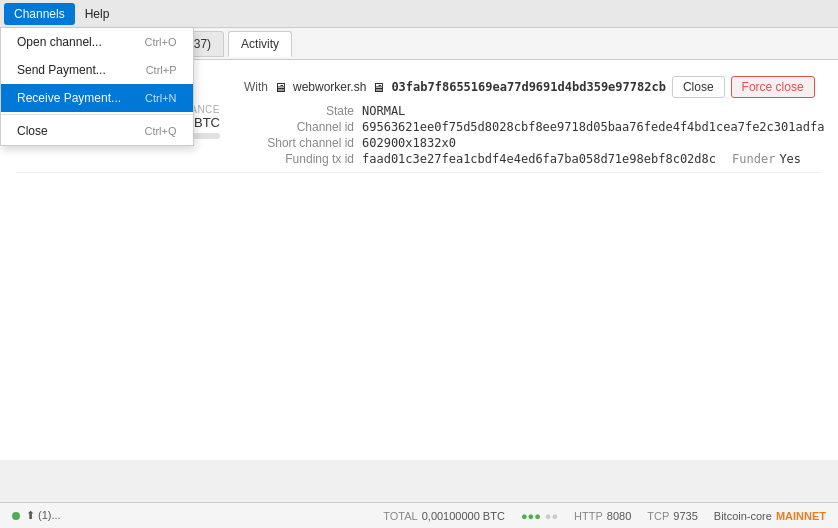 This screenshot has width=838, height=528. Describe the element at coordinates (97, 114) in the screenshot. I see `menu-divider` at that location.